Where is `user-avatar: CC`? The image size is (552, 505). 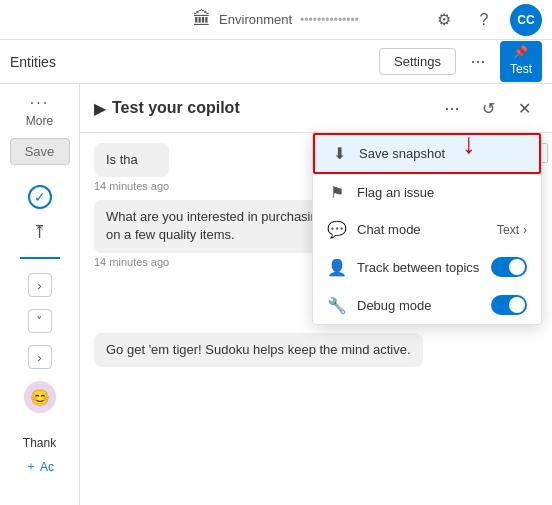
user-avatar: CC is located at coordinates (526, 20).